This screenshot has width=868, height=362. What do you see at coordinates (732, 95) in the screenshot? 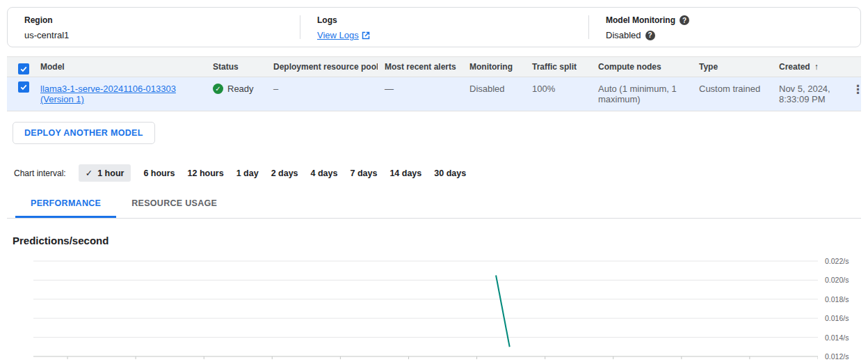
I see `type-cell: Custom trained` at bounding box center [732, 95].